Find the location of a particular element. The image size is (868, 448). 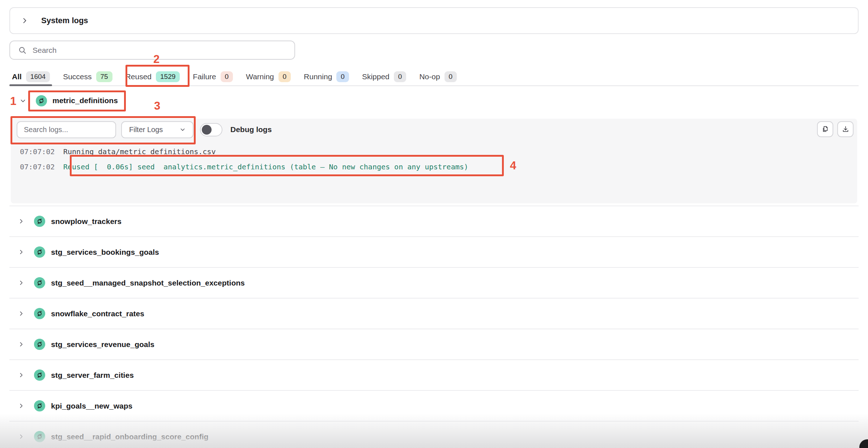

tab-label: Reused is located at coordinates (139, 77).